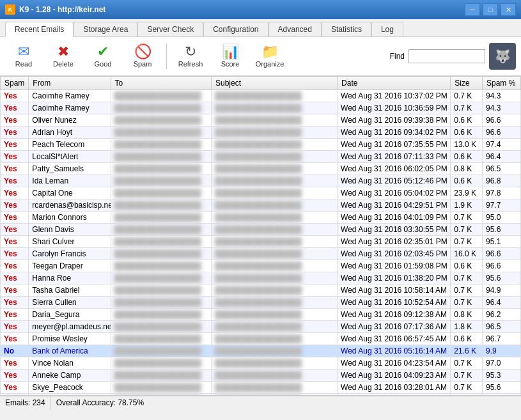  What do you see at coordinates (70, 217) in the screenshot?
I see `from-cell: Marion Connors` at bounding box center [70, 217].